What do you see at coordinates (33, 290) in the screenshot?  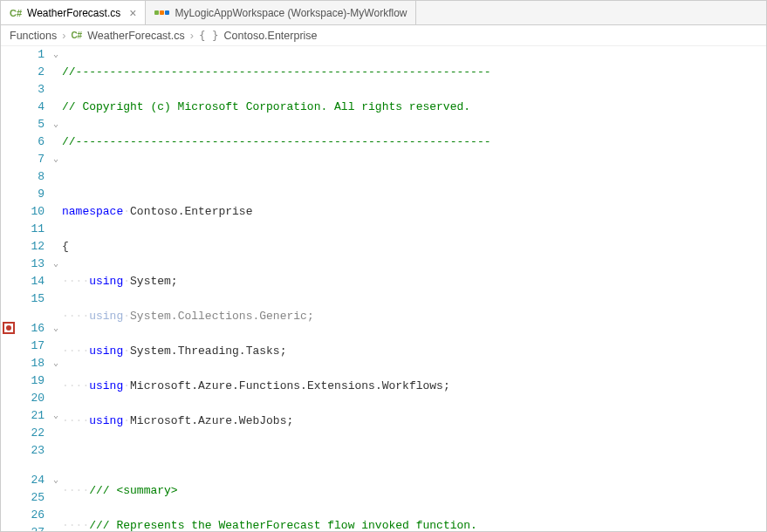 I see `line-number-gutter: 1 2 3 4 5 6 7 8 9 10 11 12 13 14 15 16 1…` at bounding box center [33, 290].